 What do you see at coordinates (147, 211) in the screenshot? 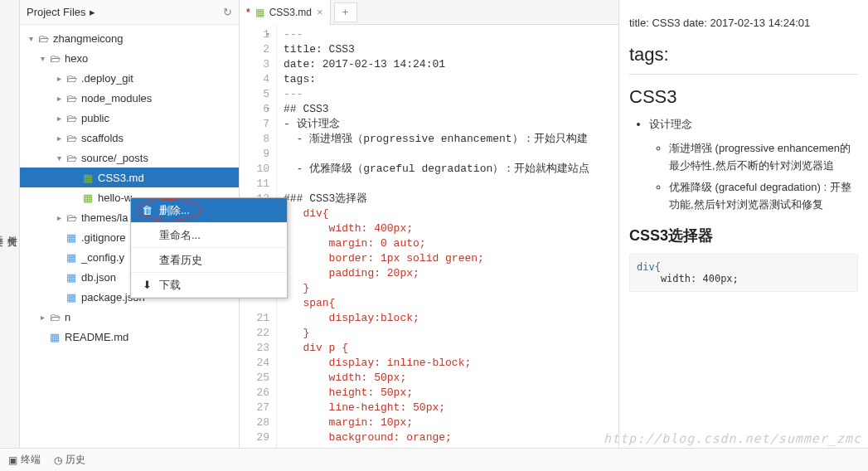
I see `menu-icon: 🗑` at bounding box center [147, 211].